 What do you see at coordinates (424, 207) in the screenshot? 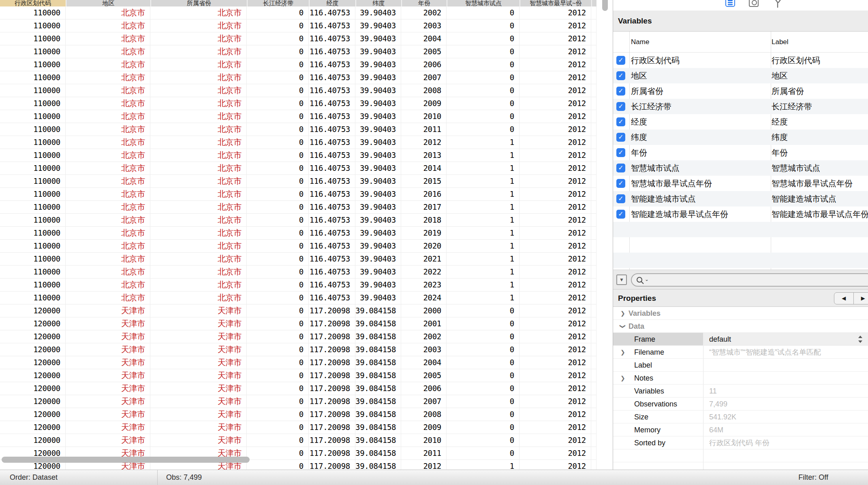
I see `cell: 2017` at bounding box center [424, 207].